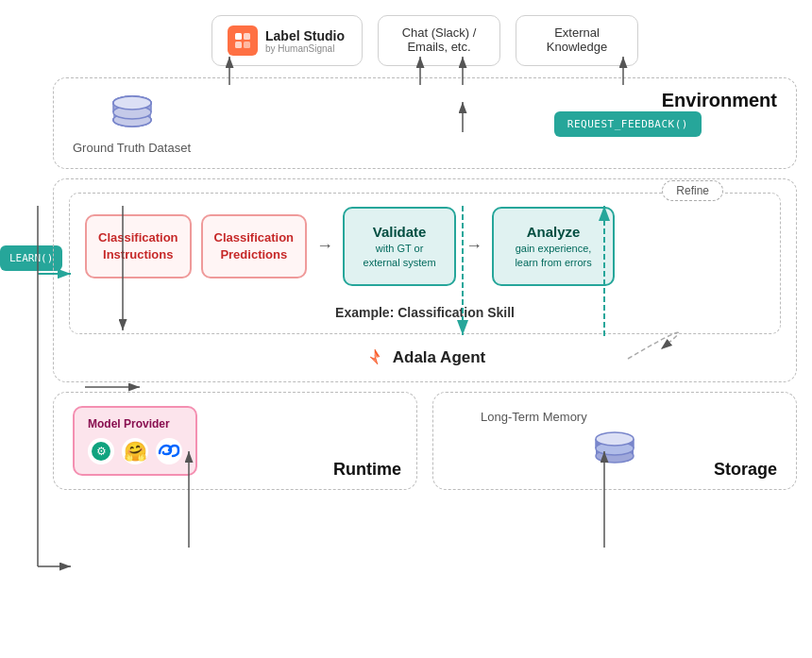 Image resolution: width=812 pixels, height=658 pixels. I want to click on huggingface-icon: 🤗, so click(135, 451).